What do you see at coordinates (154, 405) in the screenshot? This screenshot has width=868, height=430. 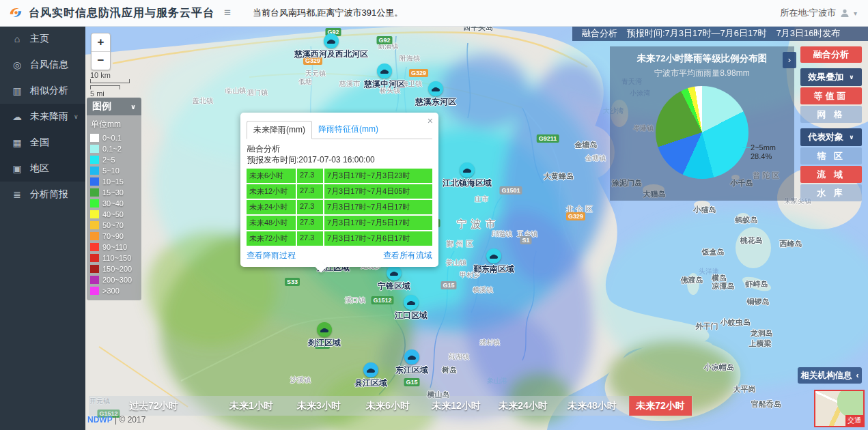 I see `time-range-button: 过去72小时` at bounding box center [154, 405].